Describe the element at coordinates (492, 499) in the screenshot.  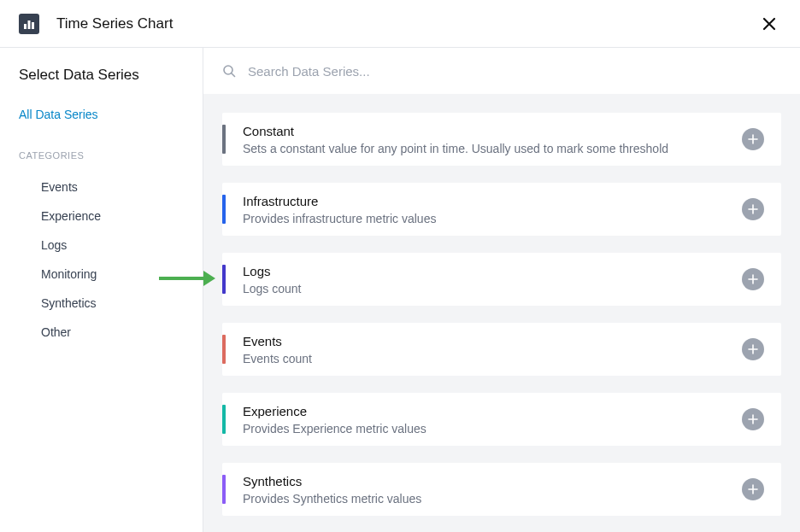
I see `card-desc: Provides Synthetics metric values` at that location.